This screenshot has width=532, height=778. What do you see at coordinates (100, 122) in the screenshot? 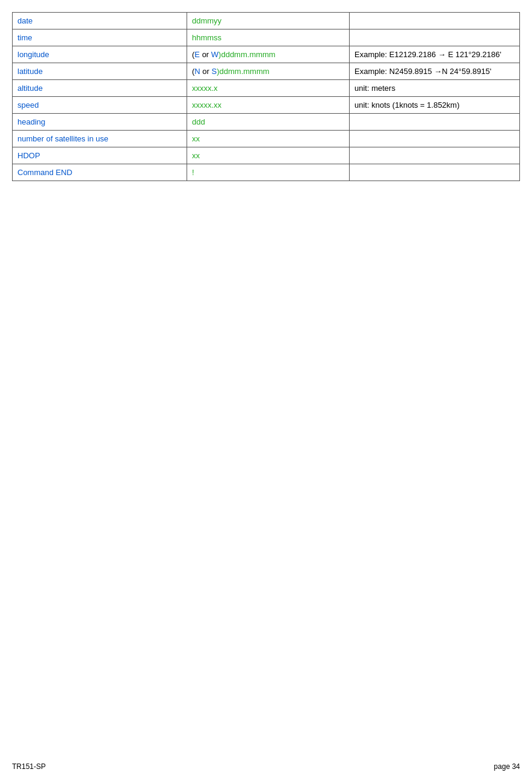
I see `field-cell: heading` at bounding box center [100, 122].